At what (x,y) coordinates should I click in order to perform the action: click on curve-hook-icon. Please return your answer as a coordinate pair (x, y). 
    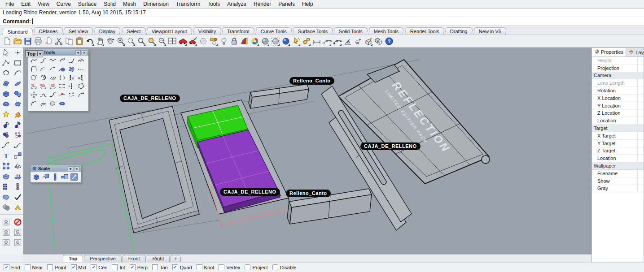
    Looking at the image, I should click on (72, 61).